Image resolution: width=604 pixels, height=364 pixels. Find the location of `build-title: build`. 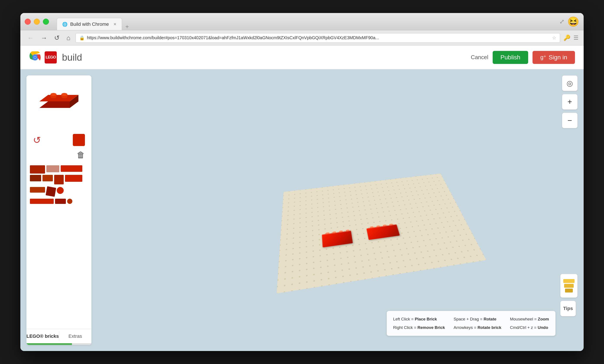

build-title: build is located at coordinates (72, 57).